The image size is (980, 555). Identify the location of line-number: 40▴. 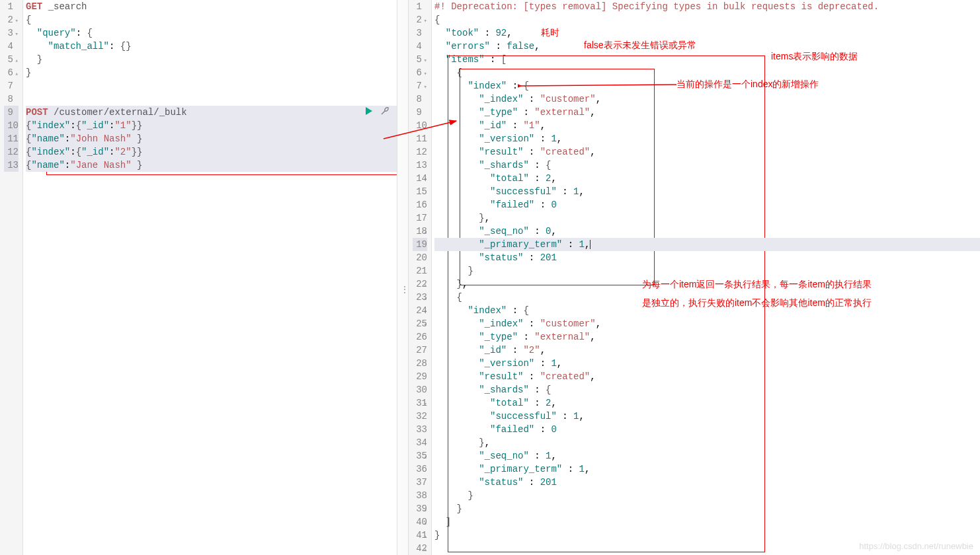
(420, 522).